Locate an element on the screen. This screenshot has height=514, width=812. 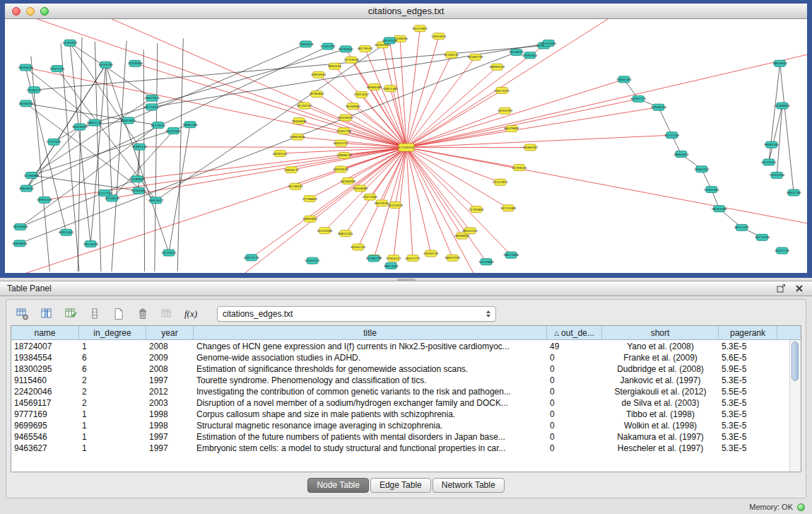
close-panel-icon is located at coordinates (799, 288).